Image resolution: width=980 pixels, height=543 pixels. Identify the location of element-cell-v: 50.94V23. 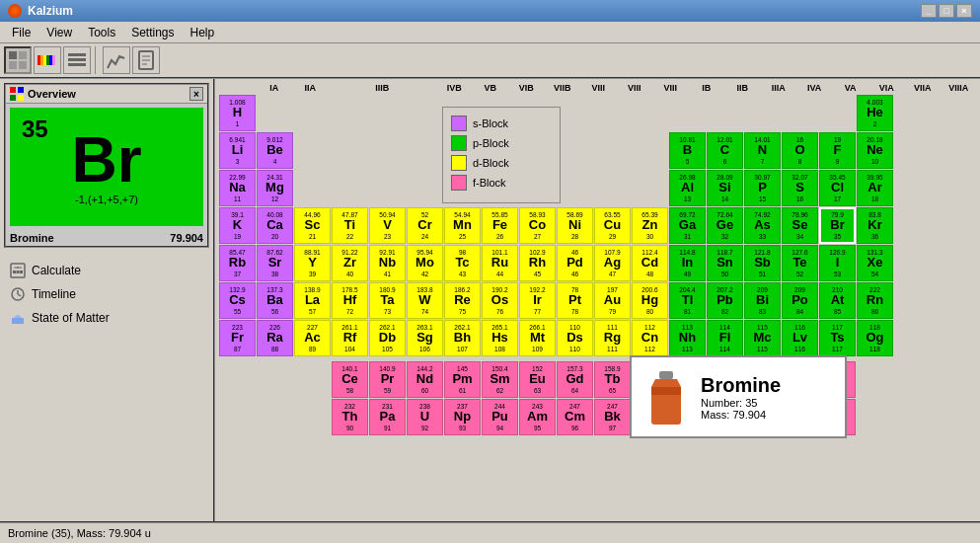
(387, 225).